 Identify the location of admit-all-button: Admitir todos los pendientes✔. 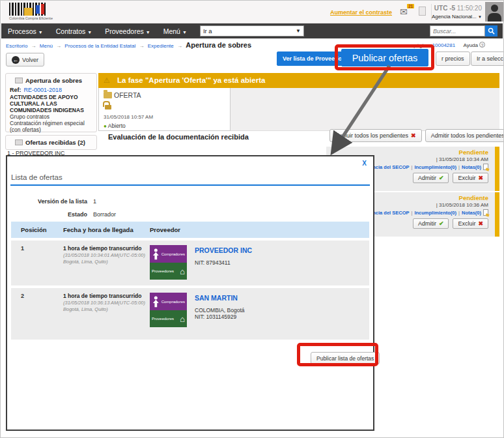
(465, 136).